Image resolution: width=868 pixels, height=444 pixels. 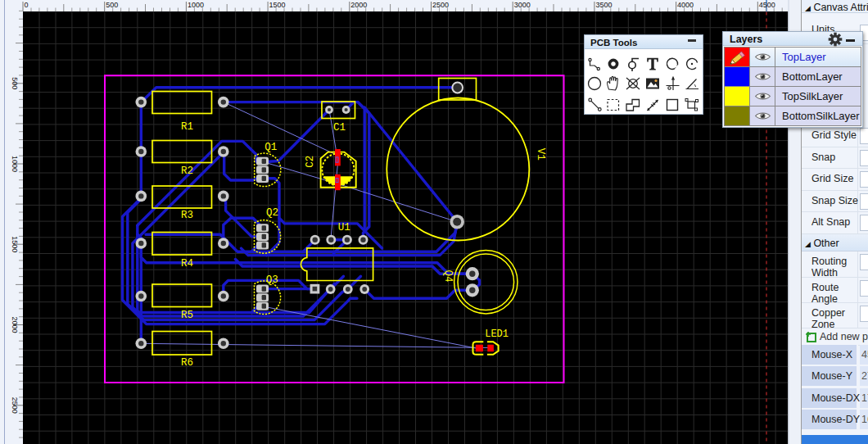 What do you see at coordinates (344, 228) in the screenshot?
I see `svg-text: U1` at bounding box center [344, 228].